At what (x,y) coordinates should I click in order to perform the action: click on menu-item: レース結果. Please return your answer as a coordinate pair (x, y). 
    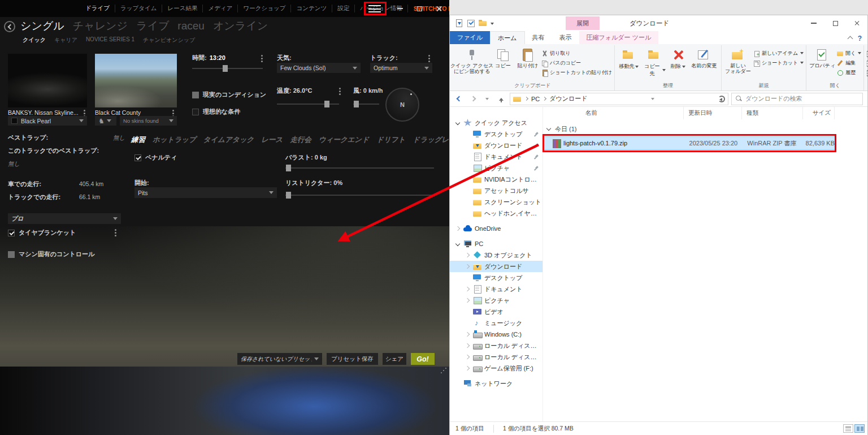
    Looking at the image, I should click on (183, 8).